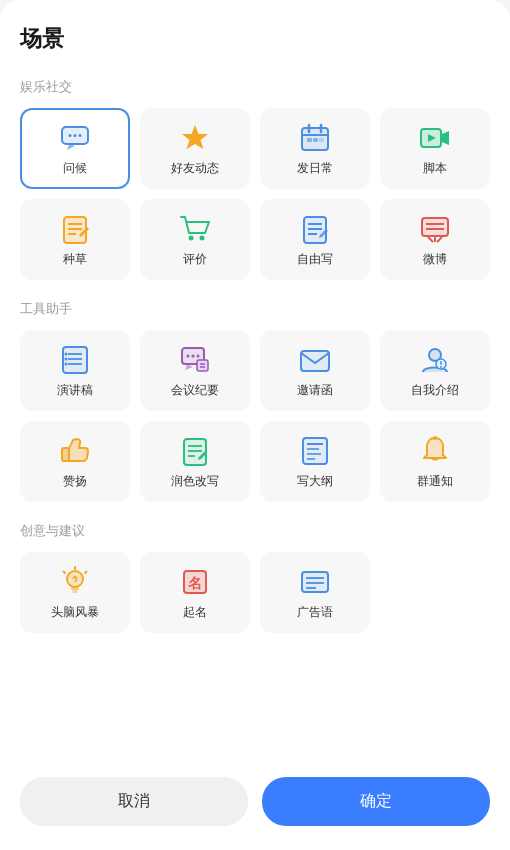 This screenshot has width=510, height=850. I want to click on item-guanggao: 广告语, so click(315, 592).